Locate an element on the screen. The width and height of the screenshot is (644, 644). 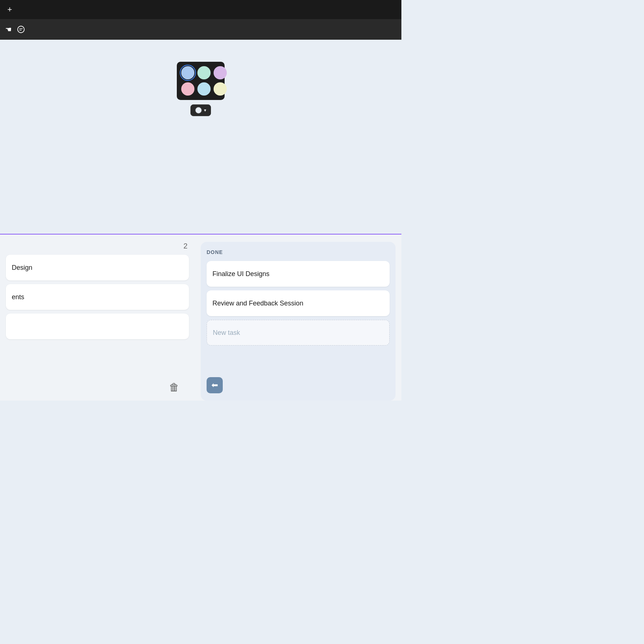
color-trigger-chevron: ▾ is located at coordinates (205, 110).